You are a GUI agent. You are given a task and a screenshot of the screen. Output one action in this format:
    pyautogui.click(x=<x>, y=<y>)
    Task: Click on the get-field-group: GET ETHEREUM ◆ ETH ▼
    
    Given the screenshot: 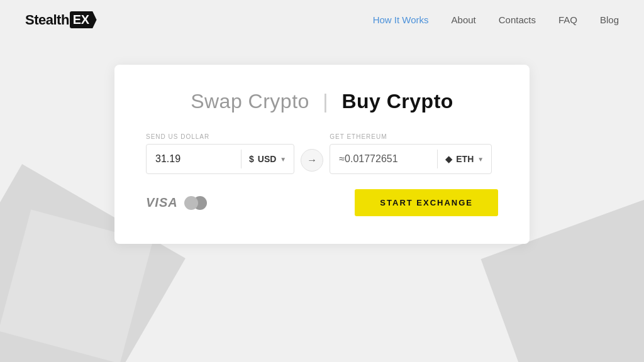 What is the action you would take?
    pyautogui.click(x=411, y=153)
    